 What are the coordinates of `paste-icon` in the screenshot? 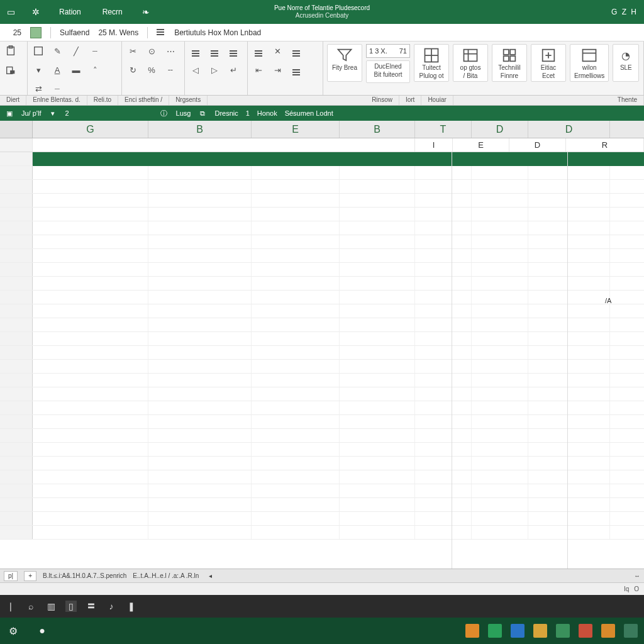 It's located at (11, 70).